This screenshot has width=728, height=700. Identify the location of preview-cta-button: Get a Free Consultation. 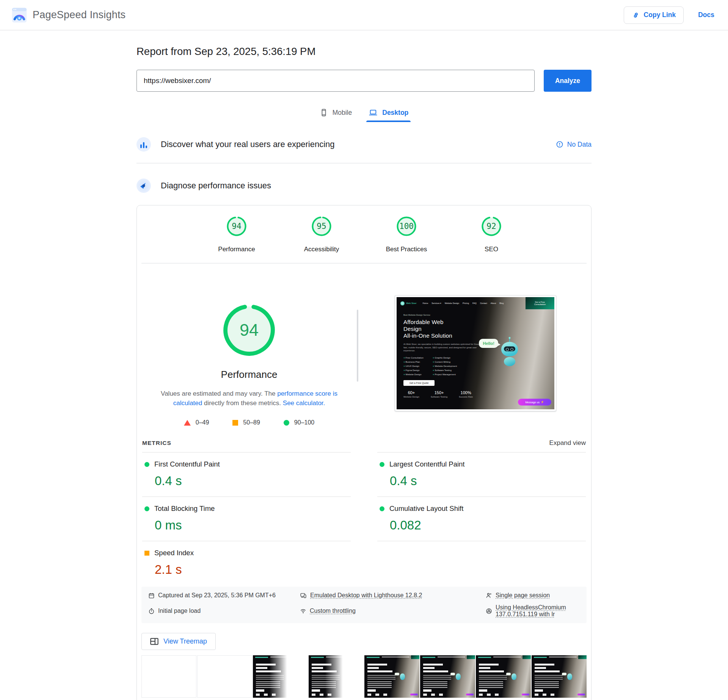
(540, 303).